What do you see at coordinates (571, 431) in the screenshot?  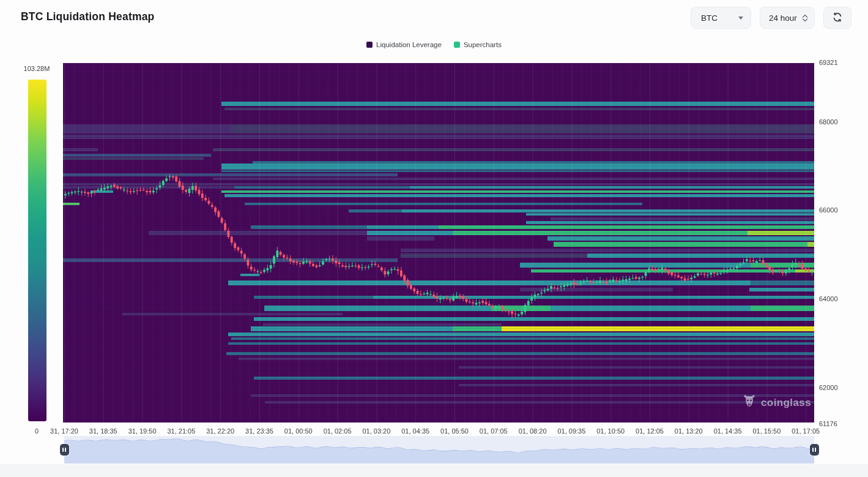 I see `x-axis-label: 01, 09:35` at bounding box center [571, 431].